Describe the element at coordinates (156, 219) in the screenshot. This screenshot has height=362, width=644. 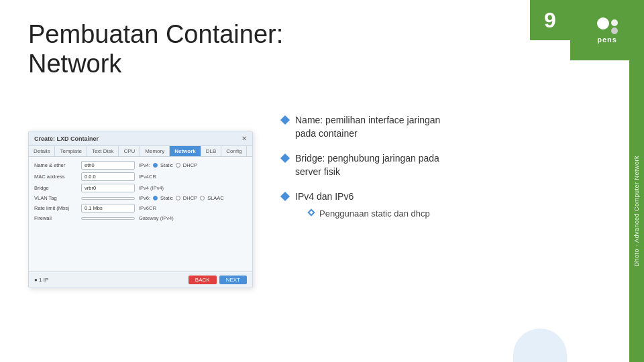
I see `label-gateway: Gateway (IPv4)` at that location.